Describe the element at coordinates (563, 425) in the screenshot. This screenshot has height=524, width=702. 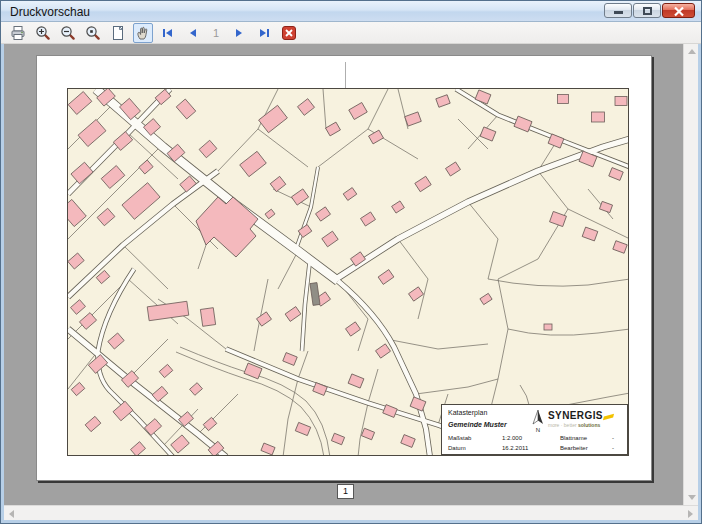
I see `tagline-light: more · better` at that location.